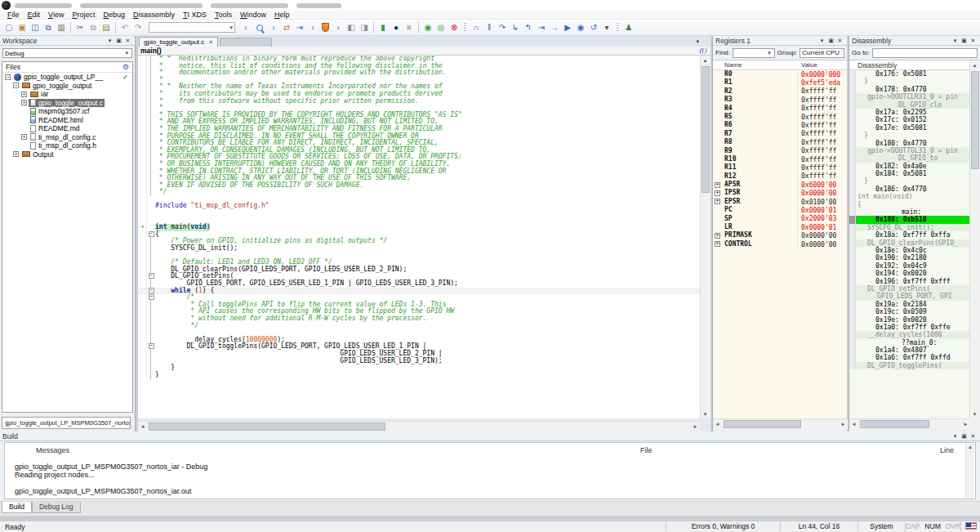 The image size is (980, 532). What do you see at coordinates (67, 129) in the screenshot?
I see `tree-item-readme-md: README.md` at bounding box center [67, 129].